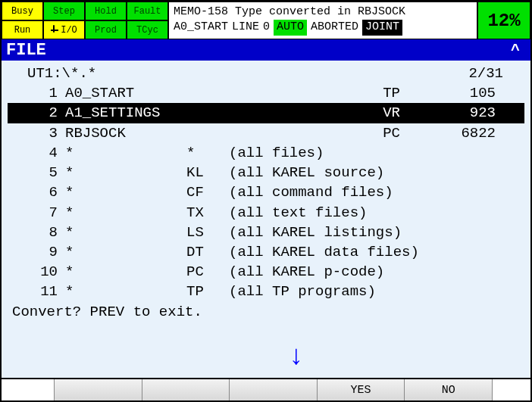 Image resolution: width=532 pixels, height=402 pixels. Describe the element at coordinates (323, 20) in the screenshot. I see `message-area: MEMO-158 Type converted in RBJSOCK A0_ST…` at that location.